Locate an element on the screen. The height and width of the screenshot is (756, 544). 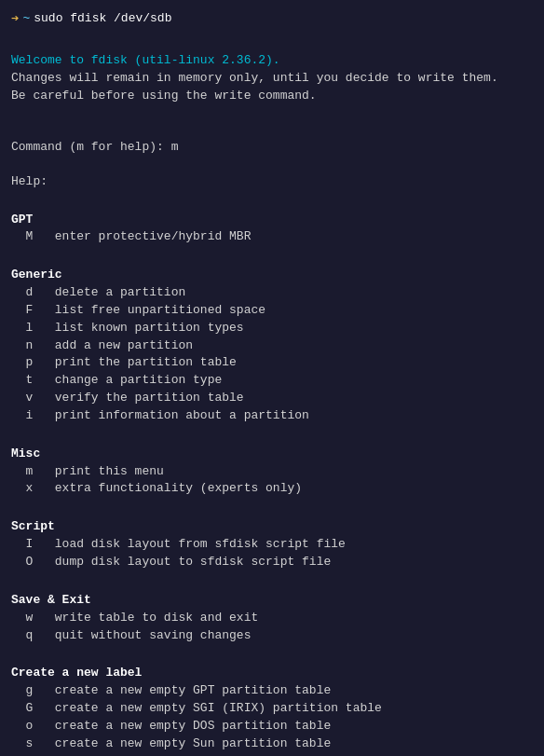
command-item-1-6: v verify the partition table is located at coordinates (272, 399).